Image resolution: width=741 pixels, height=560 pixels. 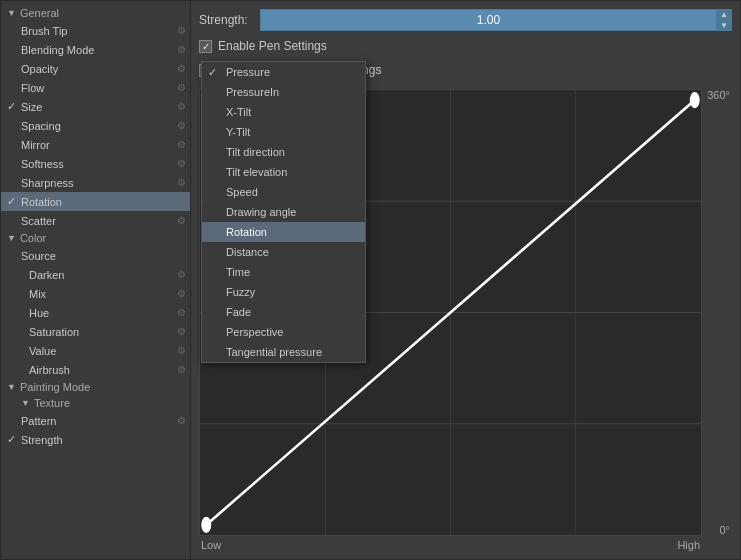 I want to click on dropdown-item-speed: Speed, so click(x=284, y=192).